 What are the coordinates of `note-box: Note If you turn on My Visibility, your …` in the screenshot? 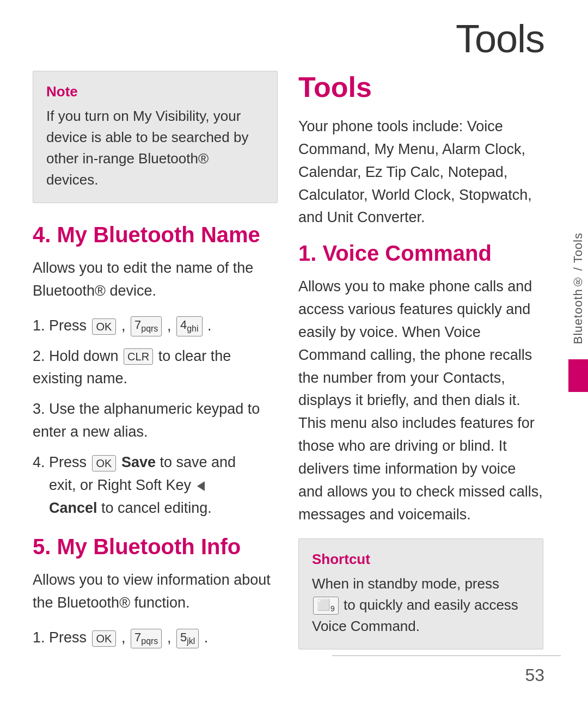 It's located at (155, 137).